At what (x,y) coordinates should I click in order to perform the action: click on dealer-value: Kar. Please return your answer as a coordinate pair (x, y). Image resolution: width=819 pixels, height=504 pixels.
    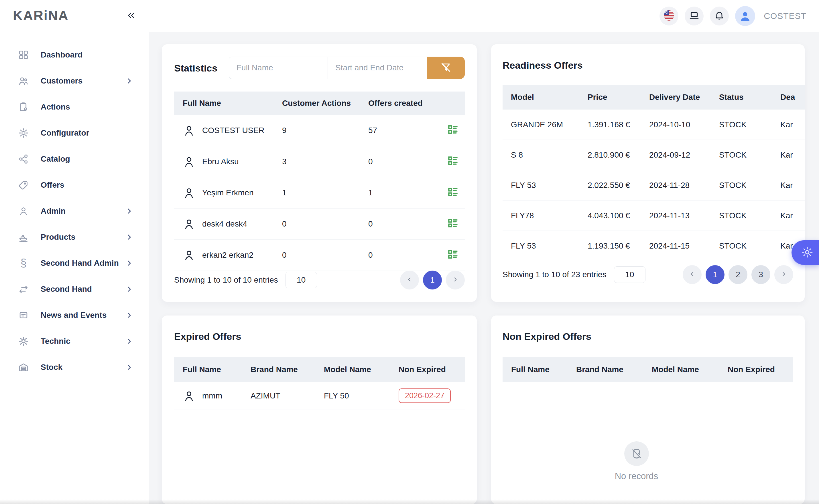
    Looking at the image, I should click on (793, 155).